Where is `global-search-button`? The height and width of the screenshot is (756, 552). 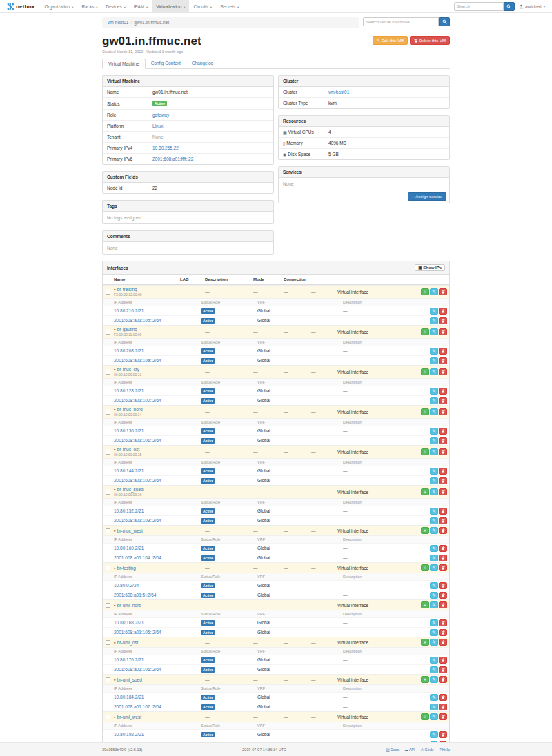 global-search-button is located at coordinates (509, 7).